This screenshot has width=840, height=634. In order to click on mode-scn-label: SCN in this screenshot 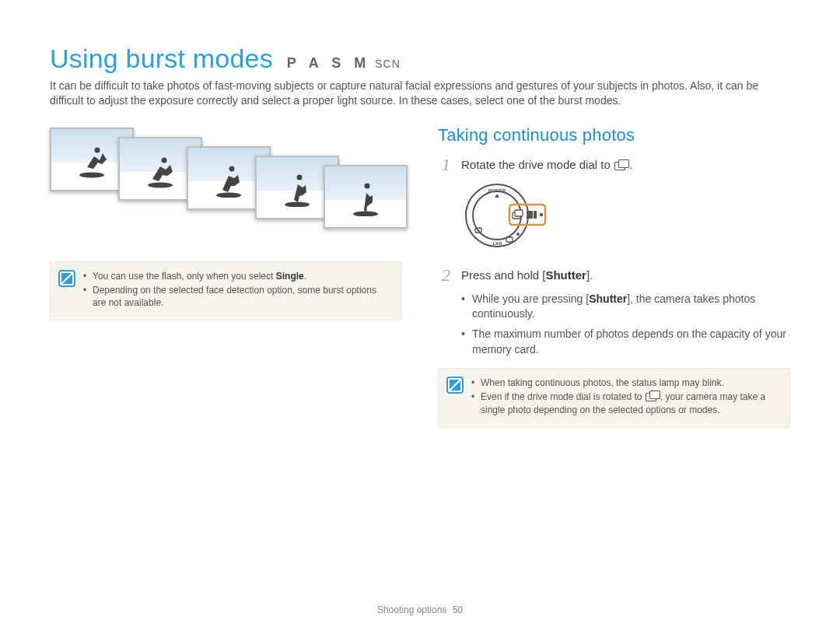, I will do `click(387, 64)`.